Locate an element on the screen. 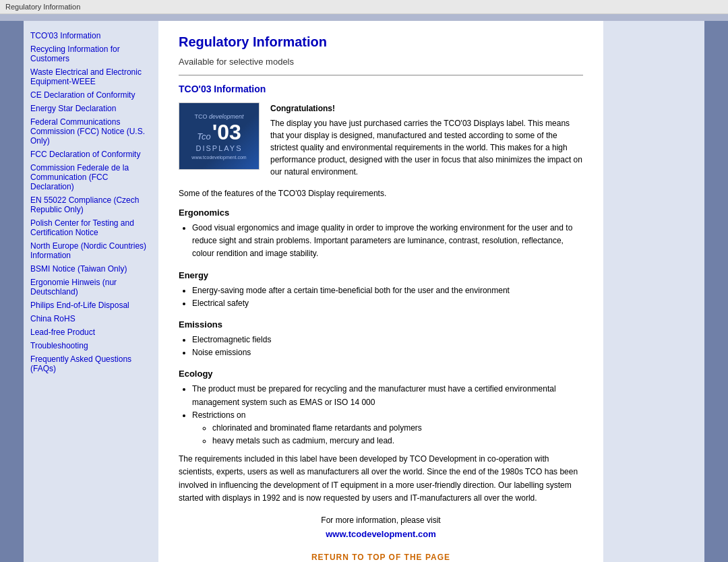 The image size is (728, 562). sidebar-link: Energy Star Declaration is located at coordinates (91, 108).